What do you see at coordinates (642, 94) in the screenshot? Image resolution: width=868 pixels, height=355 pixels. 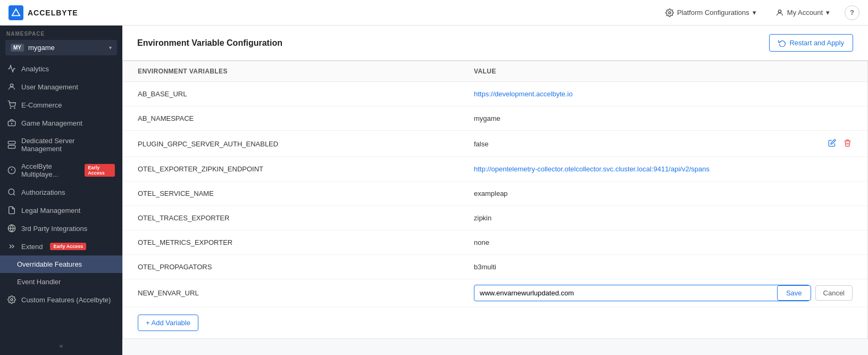 I see `env-var-value: https://development.accelbyte.io` at bounding box center [642, 94].